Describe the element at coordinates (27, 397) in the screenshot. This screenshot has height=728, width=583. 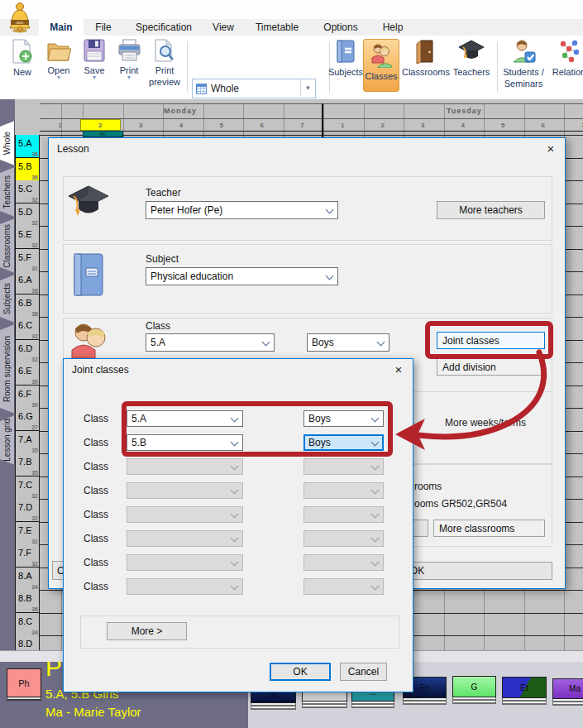
I see `class-row-6f: 6.F30` at that location.